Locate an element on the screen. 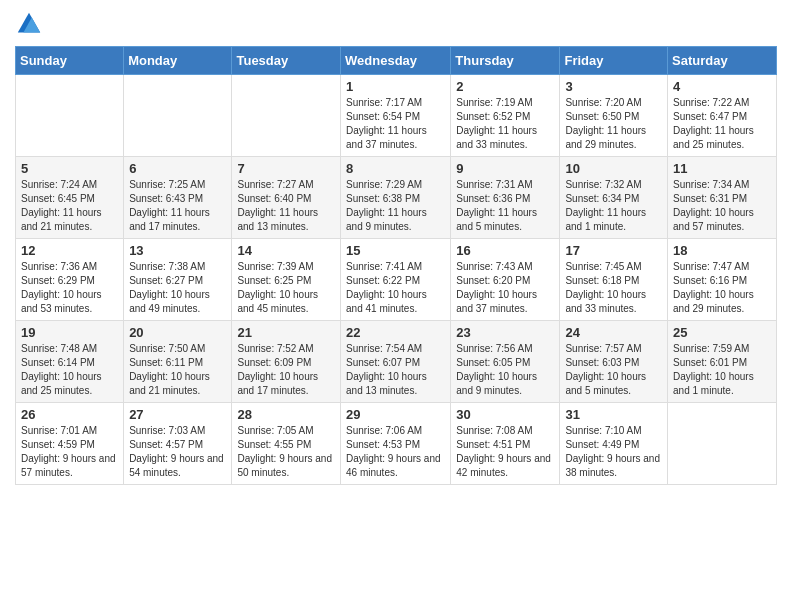 The height and width of the screenshot is (612, 792). day-info: Sunrise: 7:17 AM Sunset: 6:54 PM Dayligh… is located at coordinates (396, 124).